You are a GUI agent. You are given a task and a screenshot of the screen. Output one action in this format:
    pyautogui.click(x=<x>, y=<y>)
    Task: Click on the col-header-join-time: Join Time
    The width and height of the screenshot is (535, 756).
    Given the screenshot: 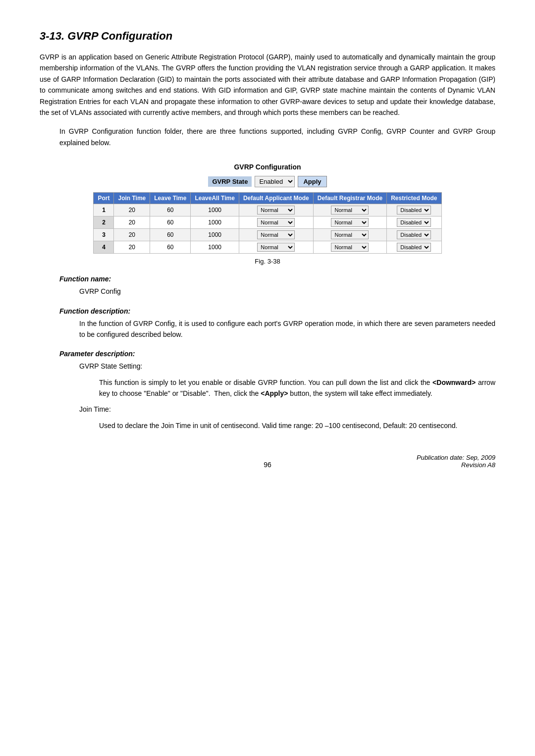 What is the action you would take?
    pyautogui.click(x=132, y=198)
    